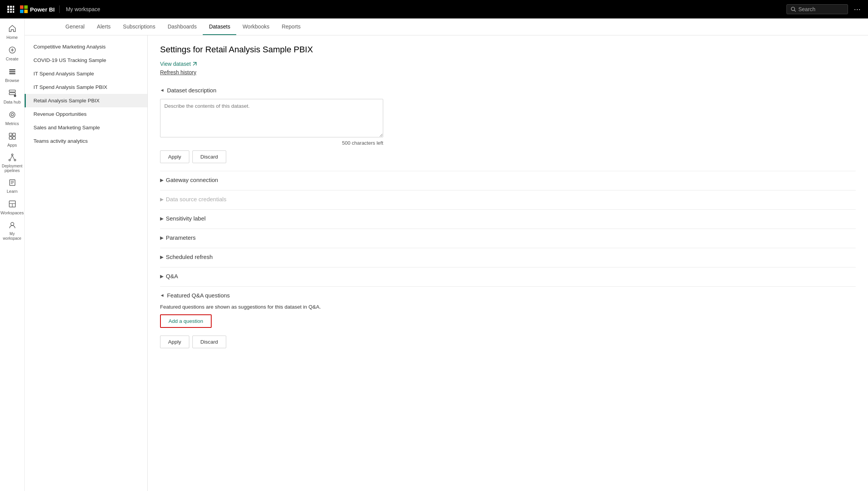 This screenshot has width=868, height=491. What do you see at coordinates (12, 192) in the screenshot?
I see `sidebar-item-learn-label: Learn` at bounding box center [12, 192].